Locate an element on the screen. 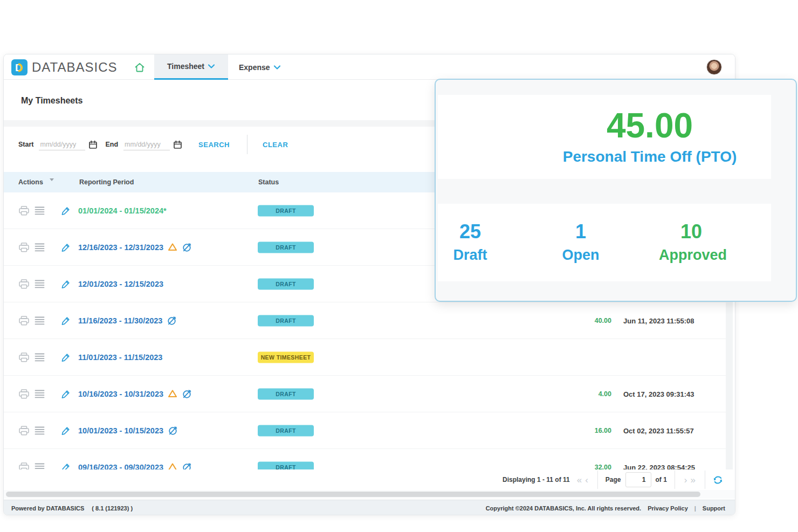 This screenshot has width=798, height=532. refresh-icon is located at coordinates (718, 480).